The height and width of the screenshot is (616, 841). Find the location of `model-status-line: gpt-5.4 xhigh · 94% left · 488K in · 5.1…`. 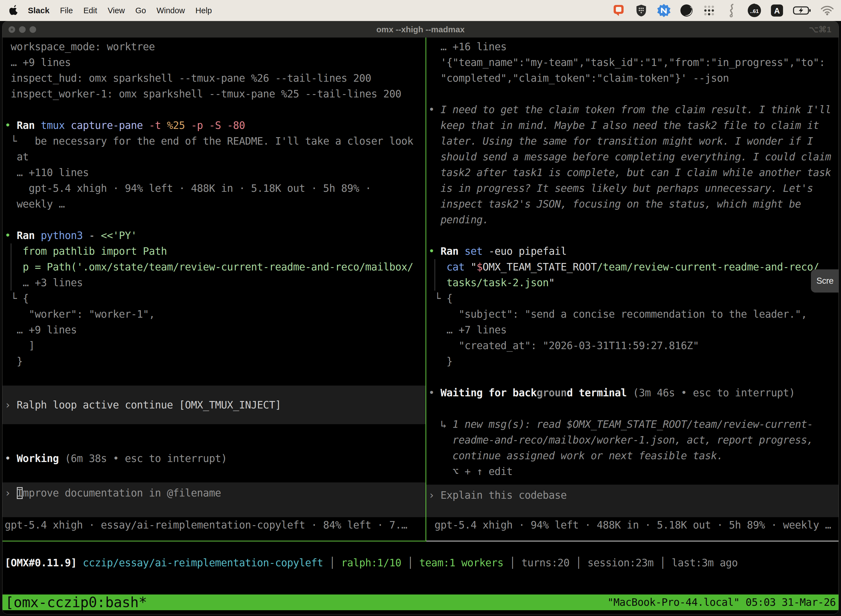

model-status-line: gpt-5.4 xhigh · 94% left · 488K in · 5.1… is located at coordinates (632, 525).